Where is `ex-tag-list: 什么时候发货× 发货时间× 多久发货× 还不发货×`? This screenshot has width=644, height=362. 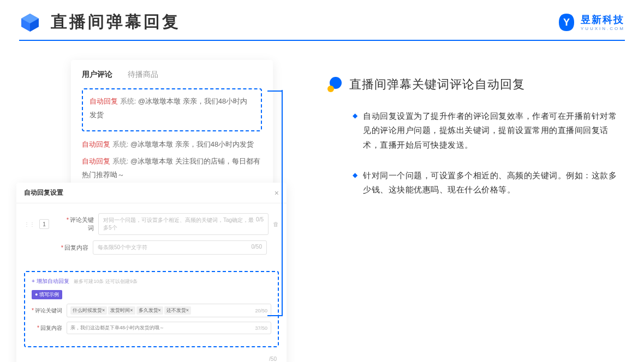
ex-tag-list: 什么时候发货× 发货时间× 多久发货× 还不发货× is located at coordinates (131, 311).